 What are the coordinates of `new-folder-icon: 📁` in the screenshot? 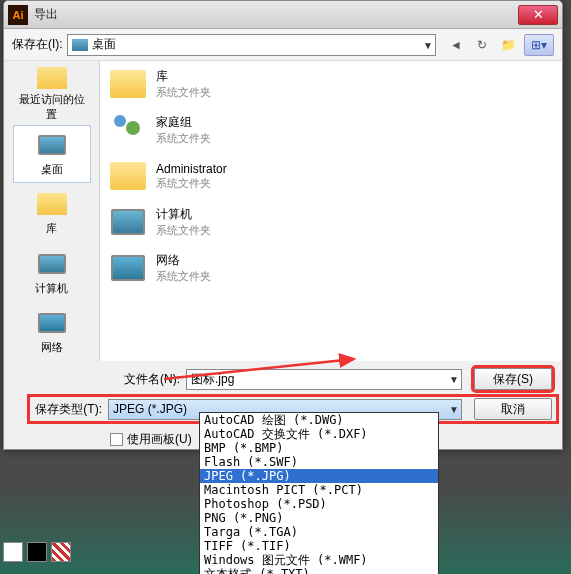 It's located at (508, 45).